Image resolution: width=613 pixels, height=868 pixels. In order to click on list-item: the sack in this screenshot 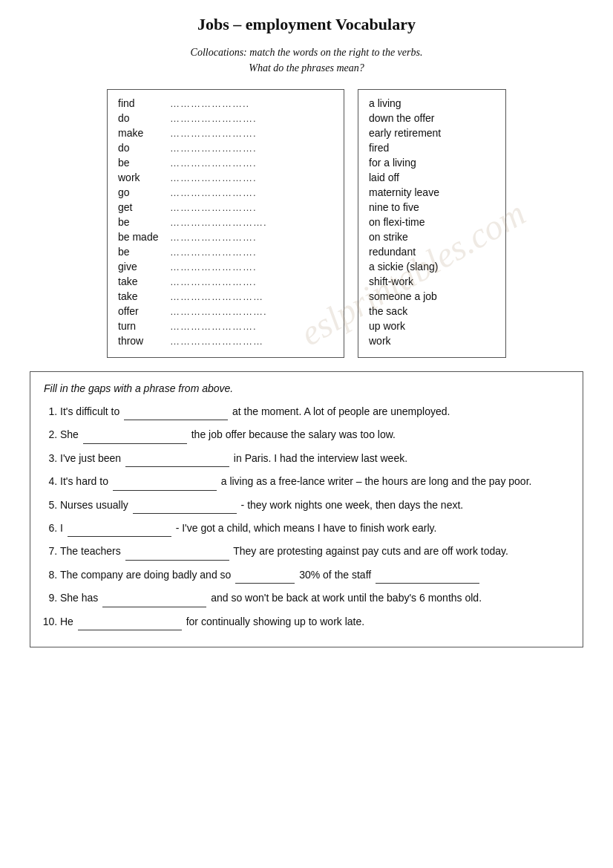, I will do `click(432, 311)`.